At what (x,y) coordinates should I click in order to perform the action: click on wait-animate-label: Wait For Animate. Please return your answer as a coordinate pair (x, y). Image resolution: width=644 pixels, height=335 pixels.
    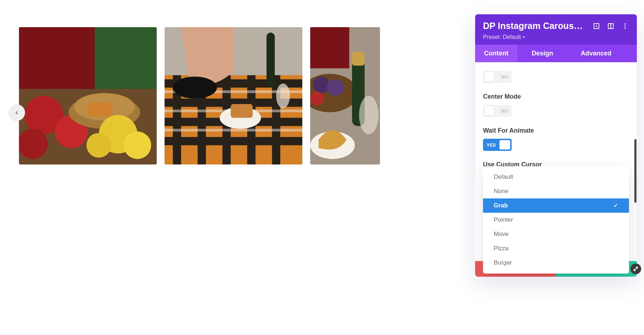
    Looking at the image, I should click on (556, 131).